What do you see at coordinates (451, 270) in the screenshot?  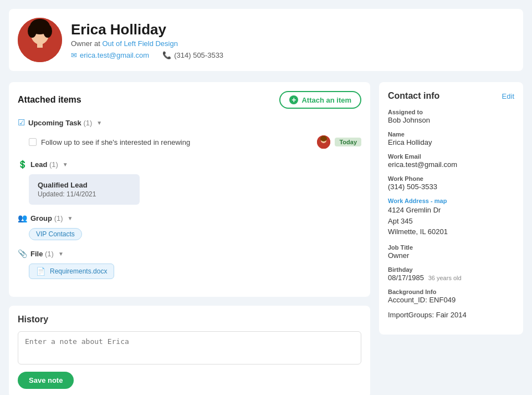 I see `birthday-label: Birthday` at bounding box center [451, 270].